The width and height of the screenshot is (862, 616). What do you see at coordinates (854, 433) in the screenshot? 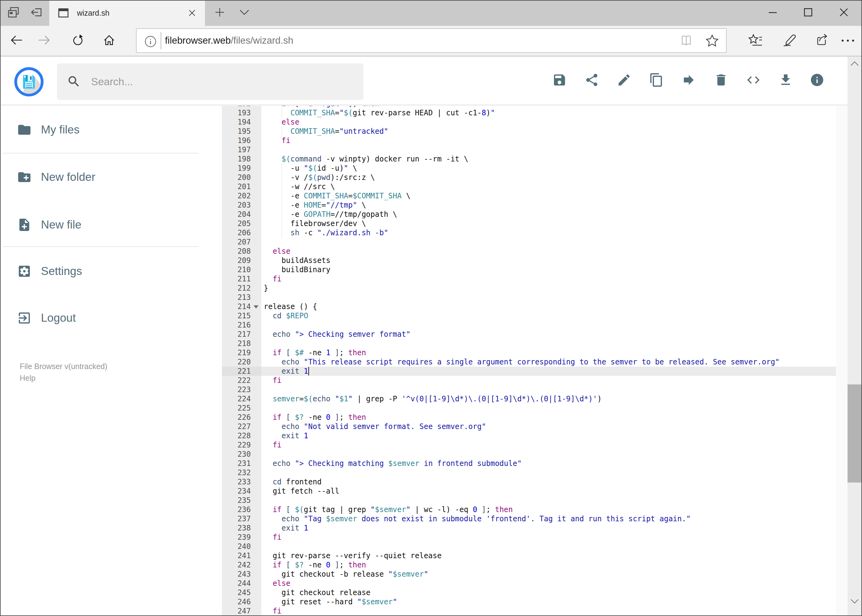
I see `scrollbar-thumb` at bounding box center [854, 433].